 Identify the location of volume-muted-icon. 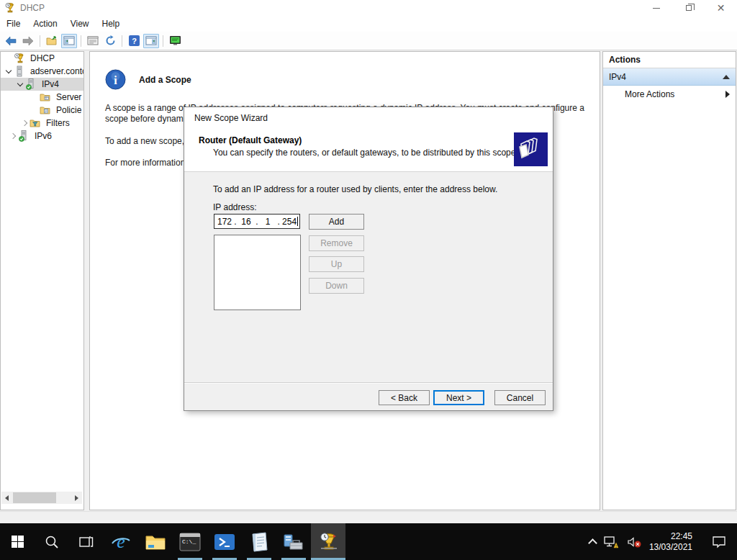
(634, 542).